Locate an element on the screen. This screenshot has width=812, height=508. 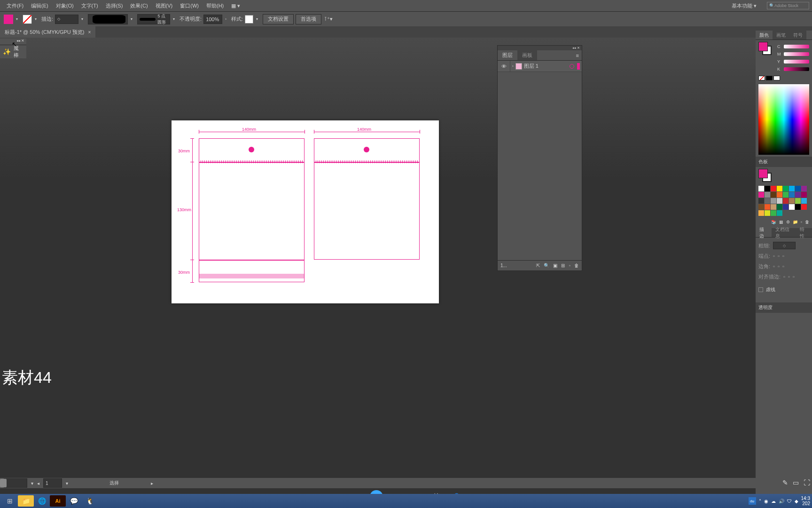
dash-checkbox is located at coordinates (761, 290).